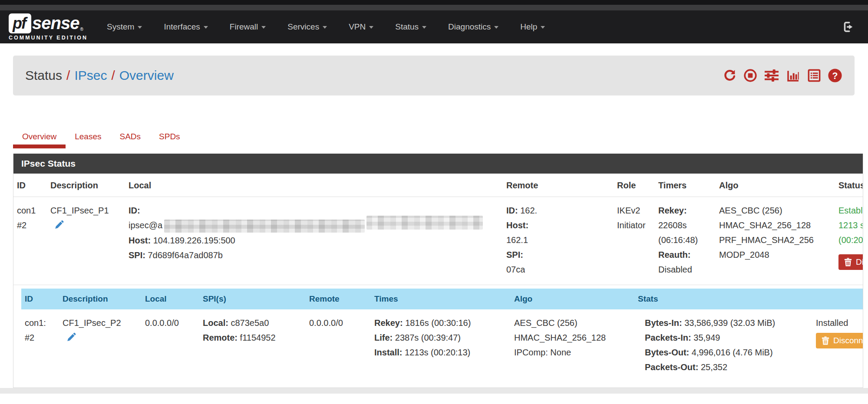  What do you see at coordinates (730, 76) in the screenshot?
I see `refresh-icon` at bounding box center [730, 76].